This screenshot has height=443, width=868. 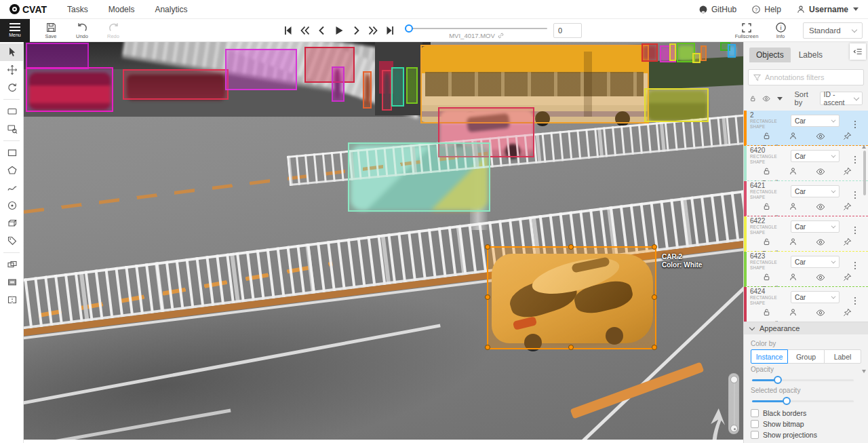 What do you see at coordinates (12, 170) in the screenshot?
I see `draw-polygon-tool` at bounding box center [12, 170].